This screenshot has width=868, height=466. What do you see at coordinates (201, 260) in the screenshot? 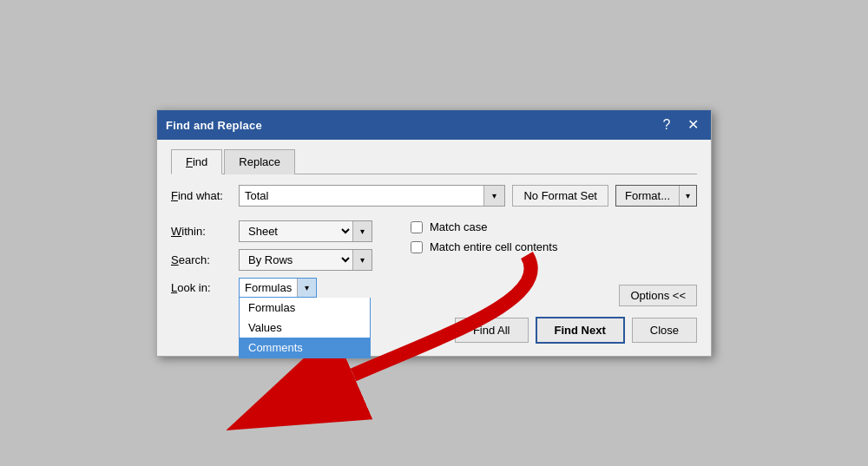
I see `search-label: Search:` at bounding box center [201, 260].